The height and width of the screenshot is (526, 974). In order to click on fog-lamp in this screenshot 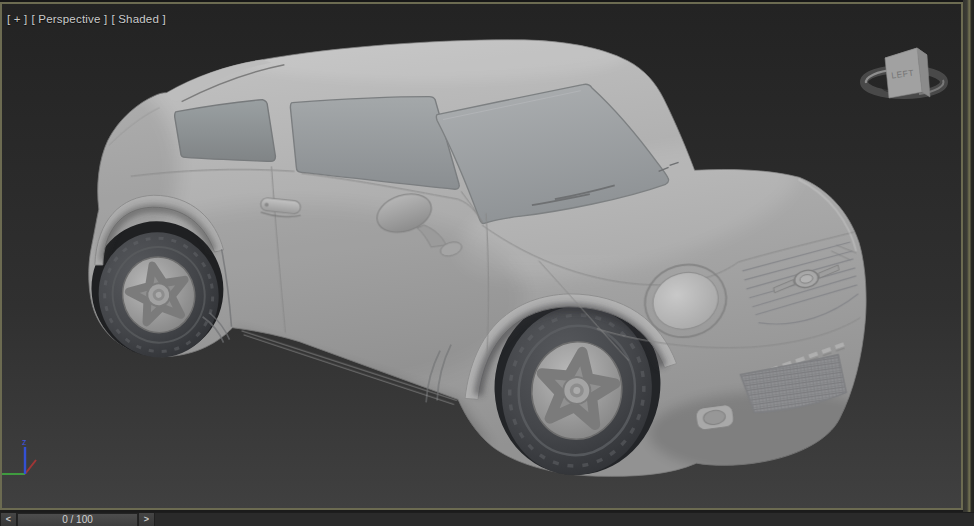, I will do `click(715, 418)`.